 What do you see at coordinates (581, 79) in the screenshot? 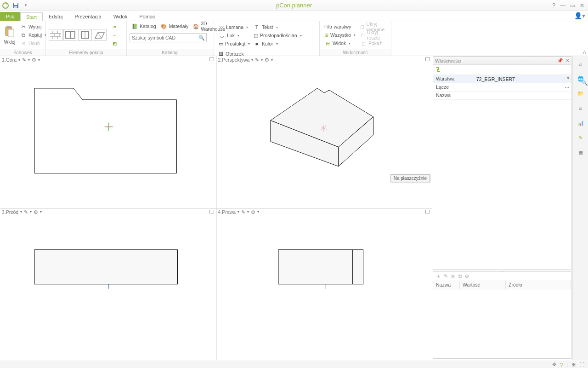
I see `side-globe-icon: 🌐🔍` at bounding box center [581, 79].